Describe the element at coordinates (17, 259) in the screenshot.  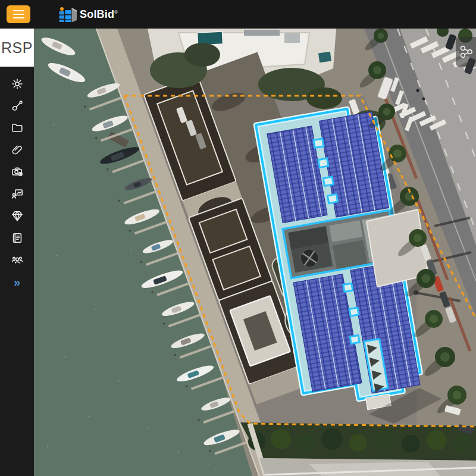
I see `sidebar-item-team` at that location.